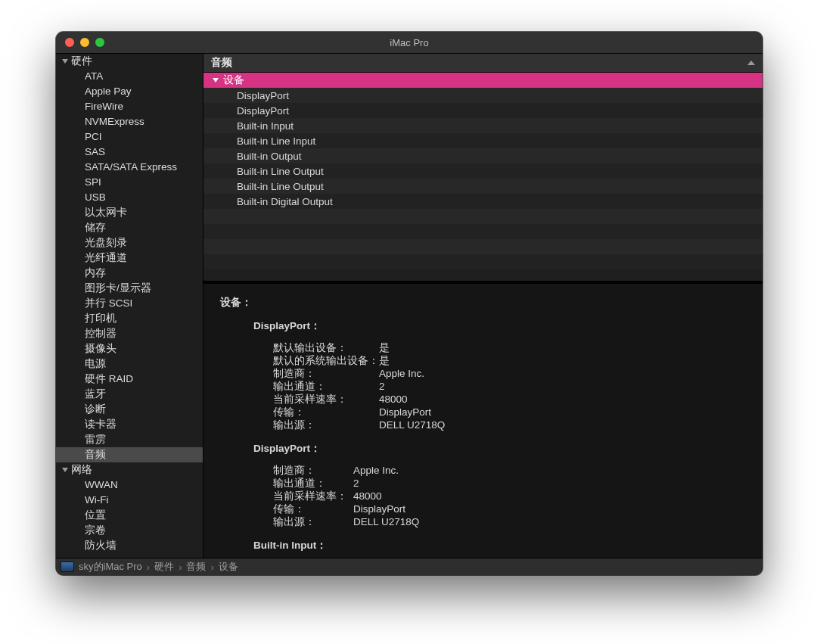  Describe the element at coordinates (129, 76) in the screenshot. I see `sidebar-item: ATA` at that location.